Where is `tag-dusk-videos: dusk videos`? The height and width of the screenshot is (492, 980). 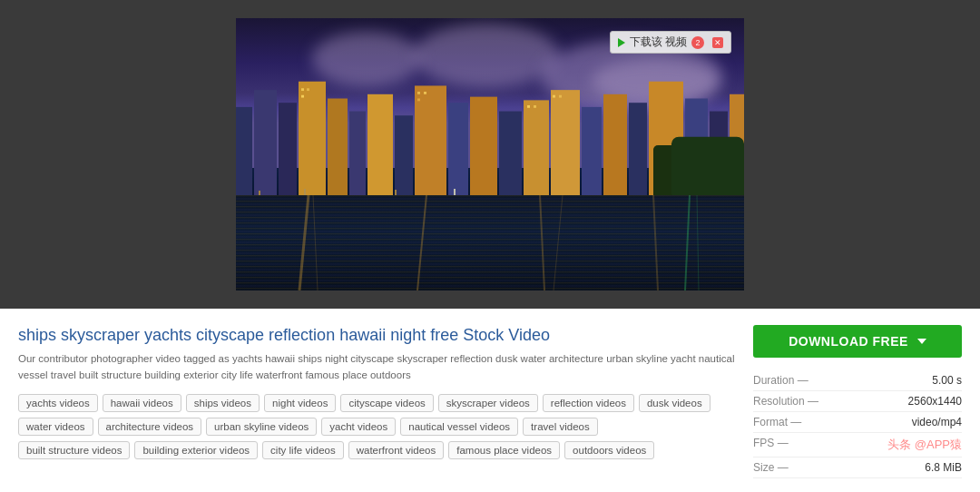 tag-dusk-videos: dusk videos is located at coordinates (675, 403).